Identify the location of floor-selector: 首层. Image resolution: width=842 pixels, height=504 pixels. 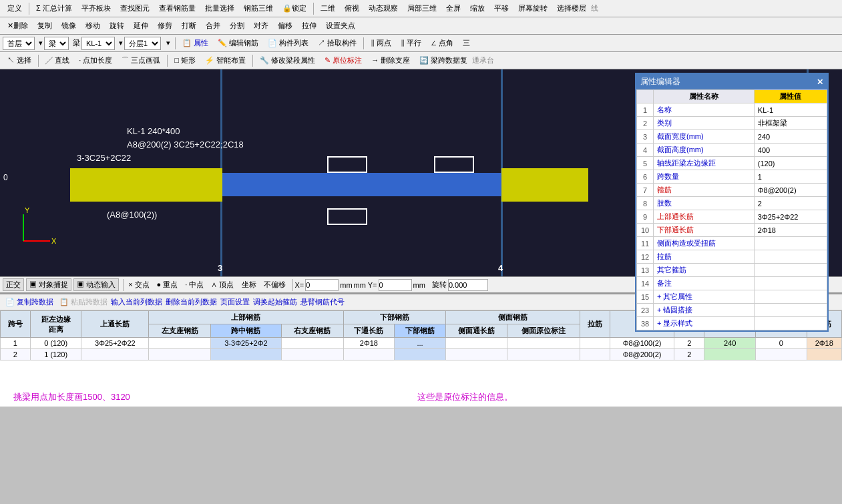
(19, 43).